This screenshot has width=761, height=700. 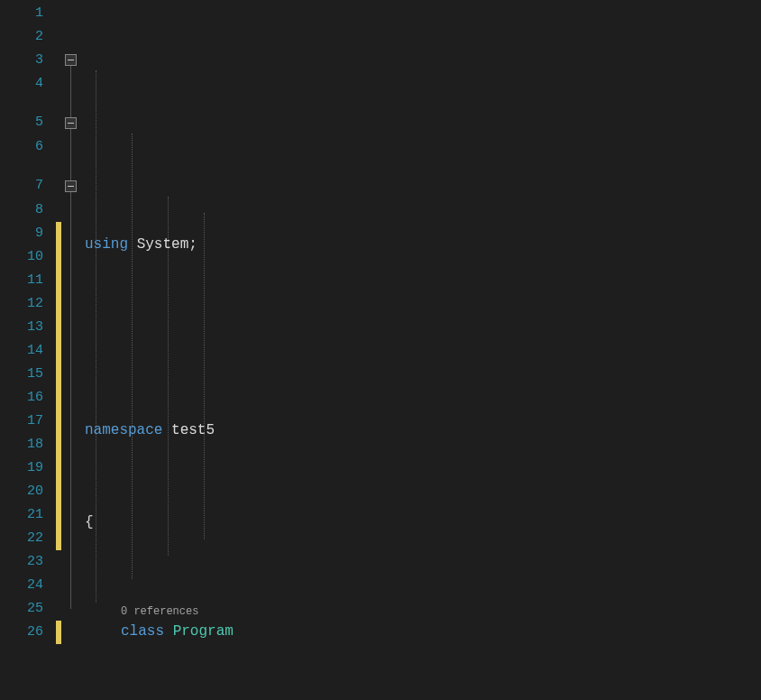 What do you see at coordinates (28, 350) in the screenshot?
I see `line-number-gutter: 1 2 3 4 5 6 7 8 9 10 11 12 13 14 15 16 1…` at bounding box center [28, 350].